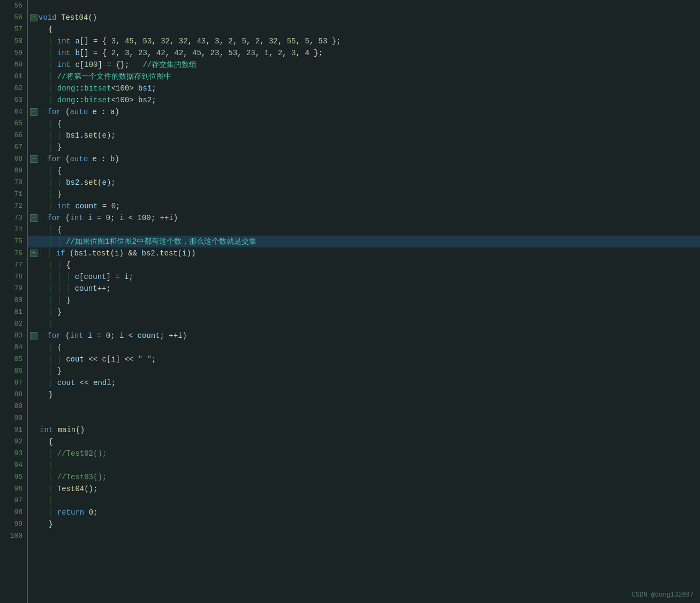 This screenshot has height=603, width=700. Describe the element at coordinates (364, 465) in the screenshot. I see `code-line-94: │ │` at that location.